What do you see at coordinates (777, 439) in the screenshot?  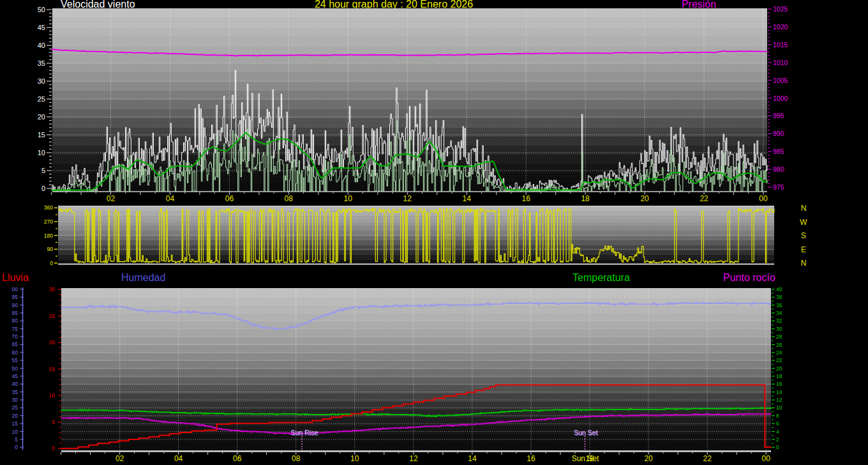 I see `svg-text: 2` at bounding box center [777, 439].